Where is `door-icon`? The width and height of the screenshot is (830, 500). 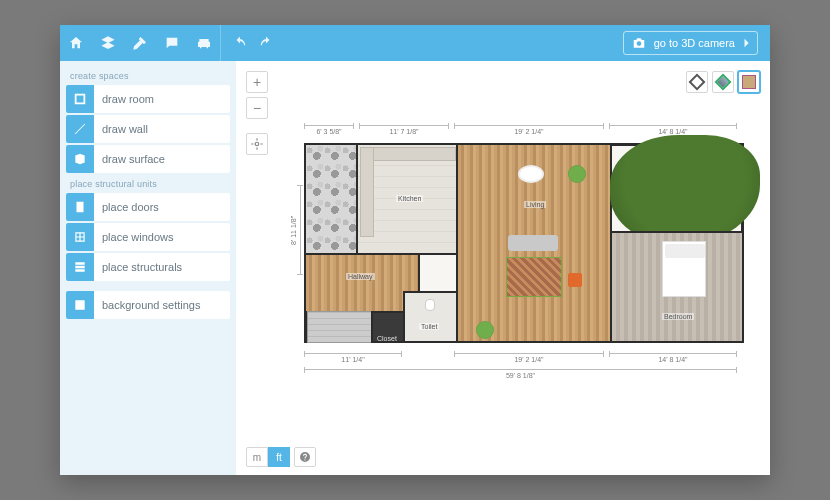
door-icon is located at coordinates (80, 207).